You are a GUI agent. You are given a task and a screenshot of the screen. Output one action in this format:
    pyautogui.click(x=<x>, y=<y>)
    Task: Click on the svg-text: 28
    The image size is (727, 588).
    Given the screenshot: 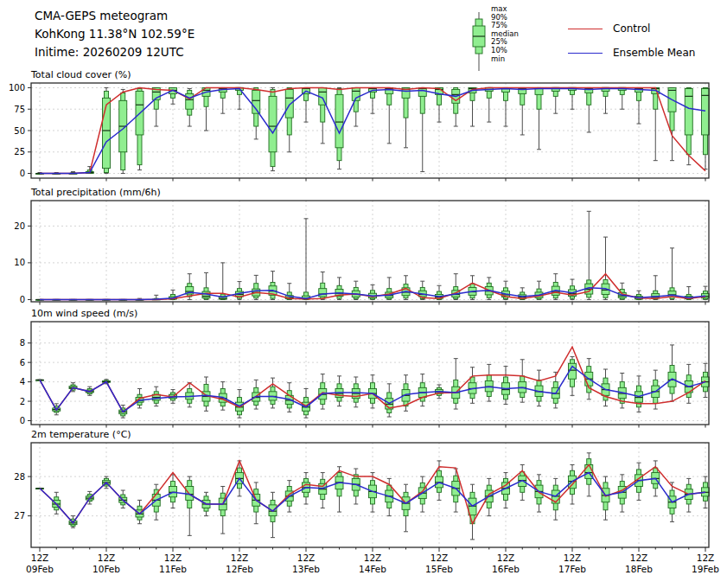 What is the action you would take?
    pyautogui.click(x=19, y=477)
    